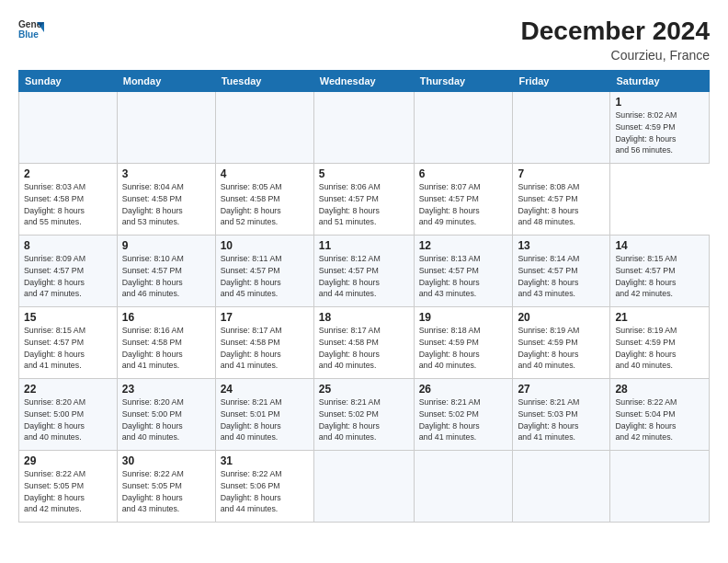 This screenshot has height=563, width=728. What do you see at coordinates (660, 343) in the screenshot?
I see `table-row: 21Sunrise: 8:19 AMSunset: 4:59 PMDayligh…` at bounding box center [660, 343].